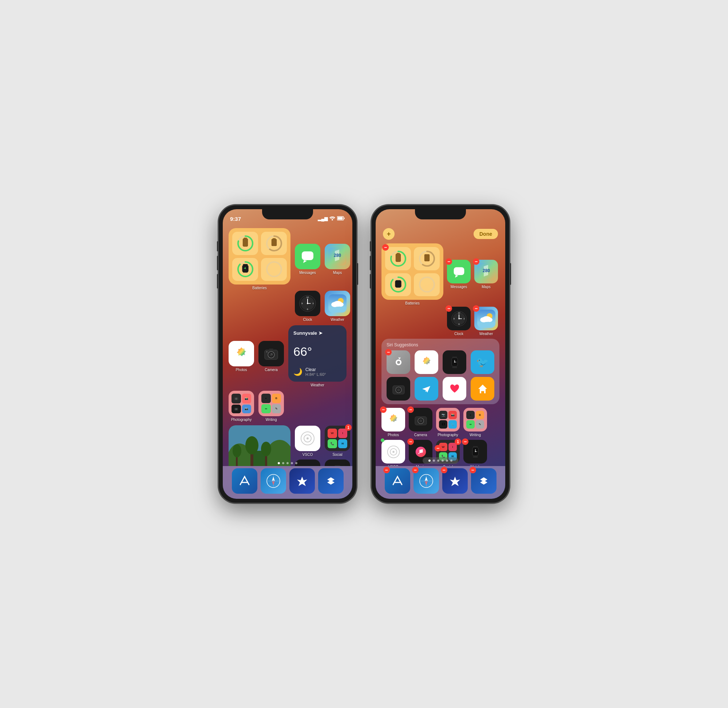 Image resolution: width=728 pixels, height=708 pixels. Describe the element at coordinates (371, 263) in the screenshot. I see `volume-up-button-edit` at that location.